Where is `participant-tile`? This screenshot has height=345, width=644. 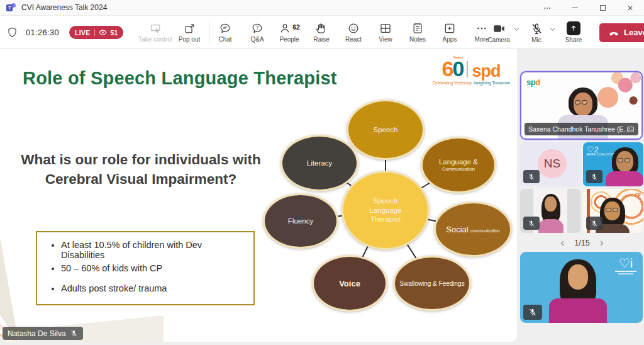
participant-tile is located at coordinates (550, 211).